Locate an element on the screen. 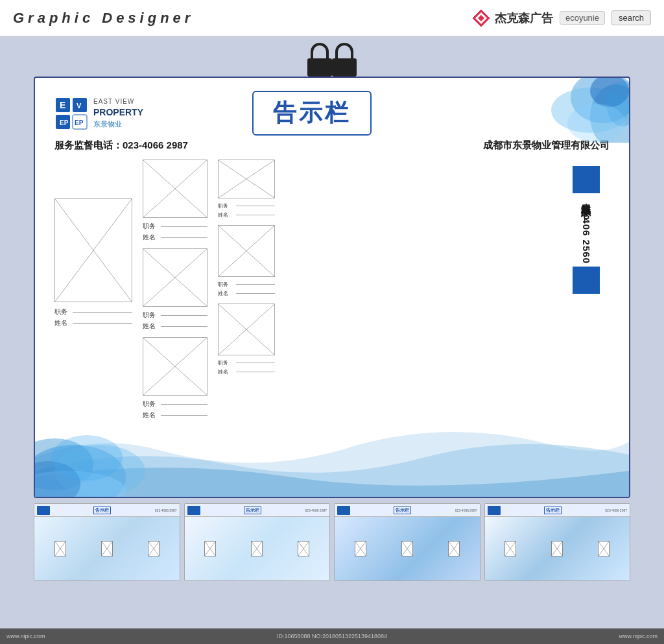 Image resolution: width=664 pixels, height=644 pixels. staff-col-1: 职务 姓名 is located at coordinates (93, 315).